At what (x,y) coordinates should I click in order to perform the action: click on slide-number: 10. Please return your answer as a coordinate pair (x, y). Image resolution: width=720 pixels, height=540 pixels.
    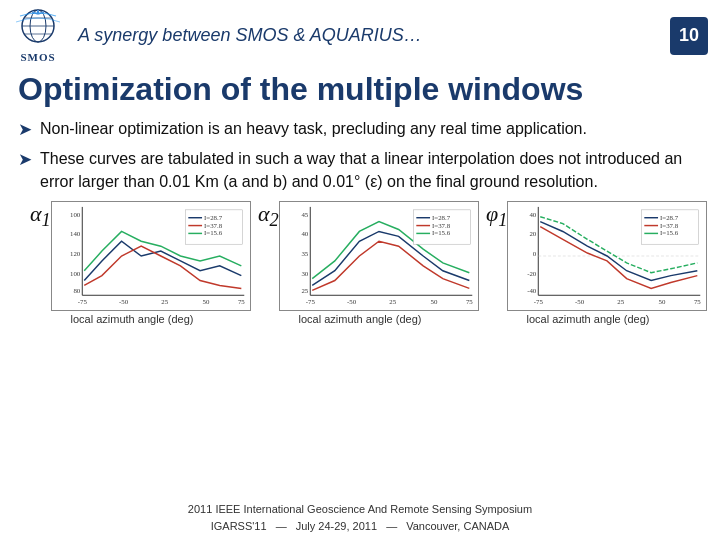
    Looking at the image, I should click on (689, 36).